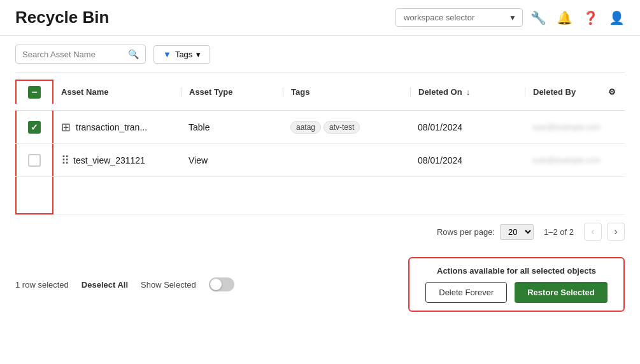  Describe the element at coordinates (320, 127) in the screenshot. I see `table-row: ✓ ⊞ transaction_tran... Table aatag atv-…` at that location.